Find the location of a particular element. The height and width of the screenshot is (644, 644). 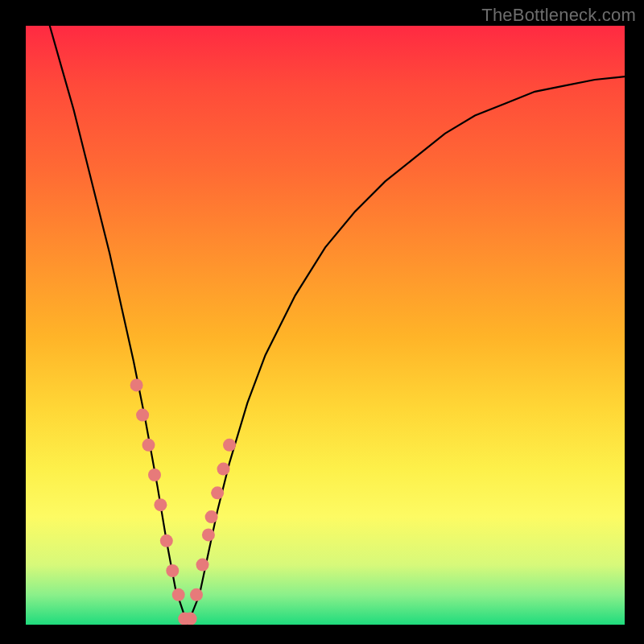

watermark-text: TheBottleneck.com is located at coordinates (559, 15).